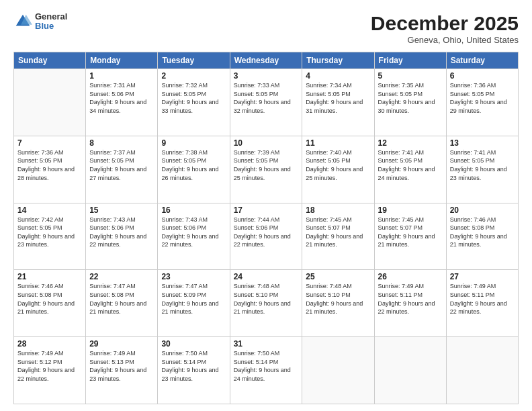  What do you see at coordinates (335, 165) in the screenshot?
I see `day-info: Sunrise: 7:40 AMSunset: 5:05 PMDaylight:…` at bounding box center [335, 165].